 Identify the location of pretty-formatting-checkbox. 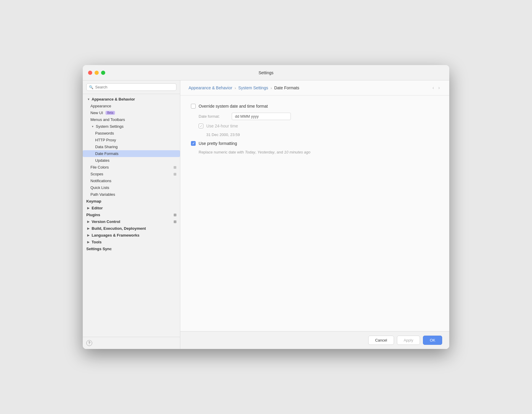
(193, 143).